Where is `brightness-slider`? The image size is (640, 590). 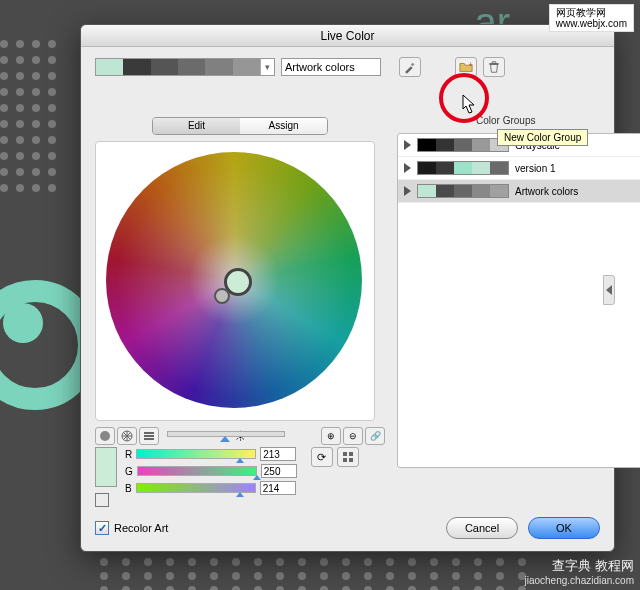
brightness-slider is located at coordinates (226, 434).